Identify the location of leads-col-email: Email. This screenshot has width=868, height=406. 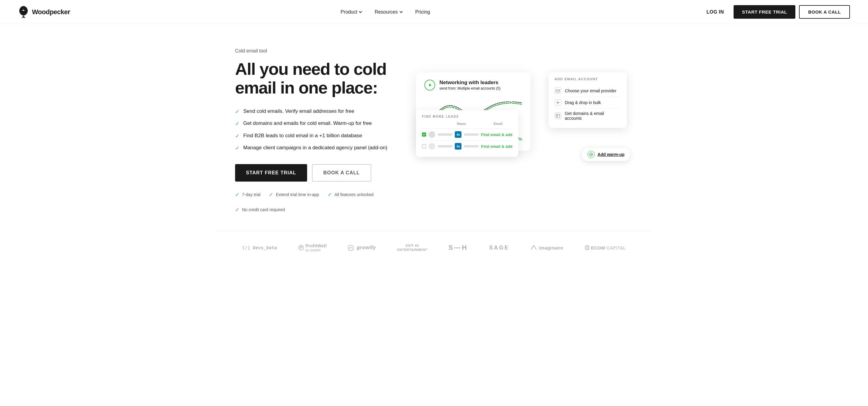
(503, 123).